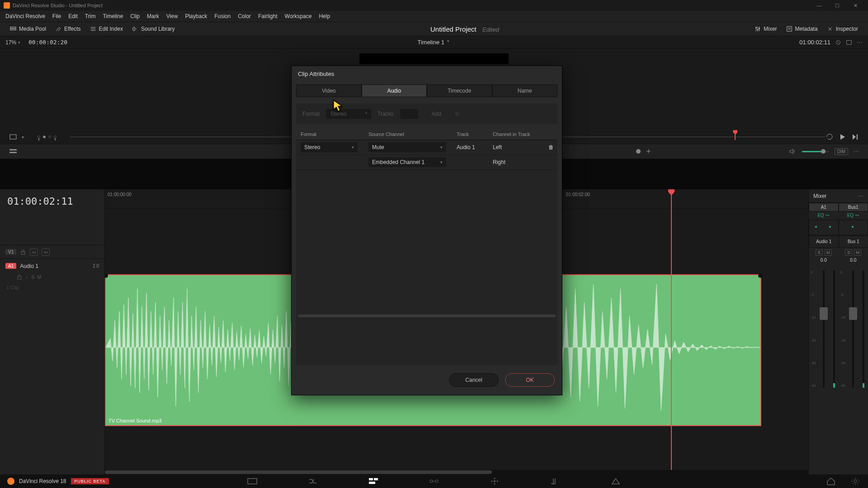  I want to click on app-name: DaVinci Resolve 18, so click(42, 481).